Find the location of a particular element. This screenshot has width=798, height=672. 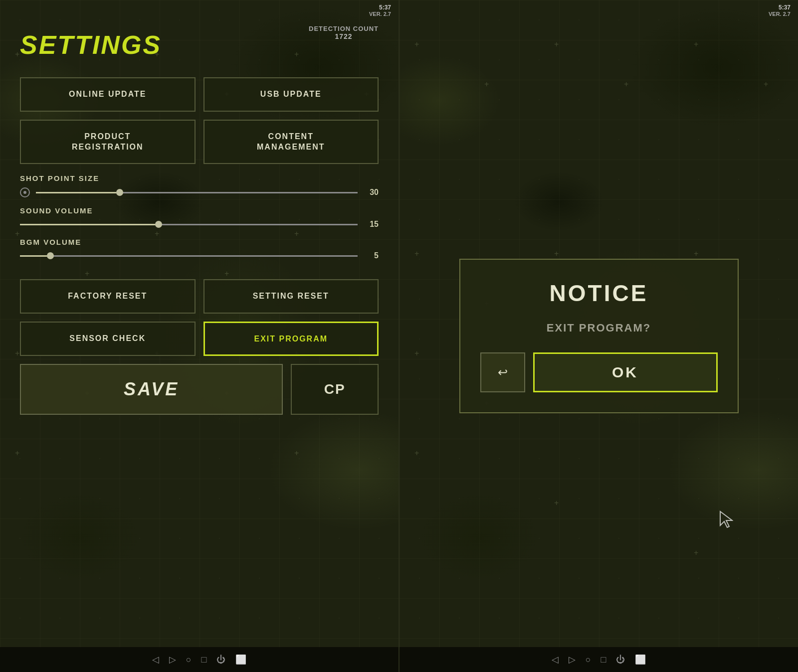

version-text: VER. 2.7 is located at coordinates (380, 14).